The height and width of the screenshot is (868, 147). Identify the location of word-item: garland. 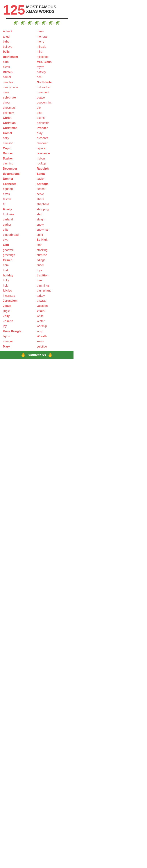
(20, 220).